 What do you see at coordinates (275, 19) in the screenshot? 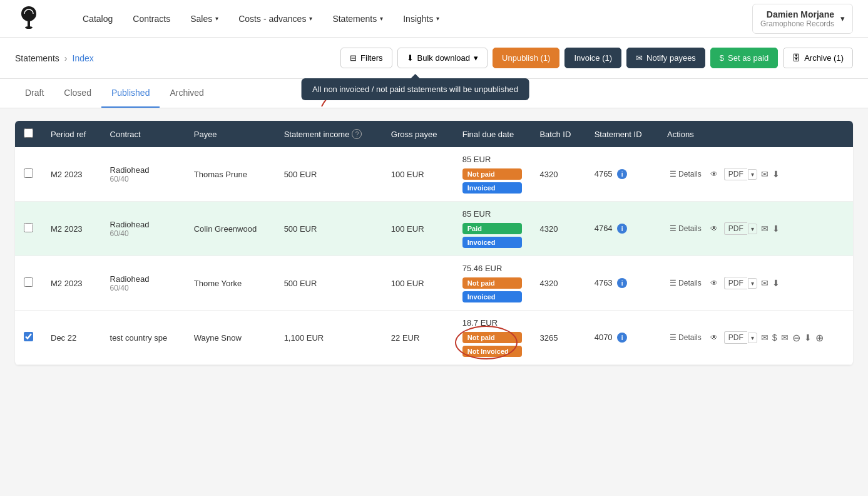
I see `nav-costs: Costs - advances▾` at bounding box center [275, 19].